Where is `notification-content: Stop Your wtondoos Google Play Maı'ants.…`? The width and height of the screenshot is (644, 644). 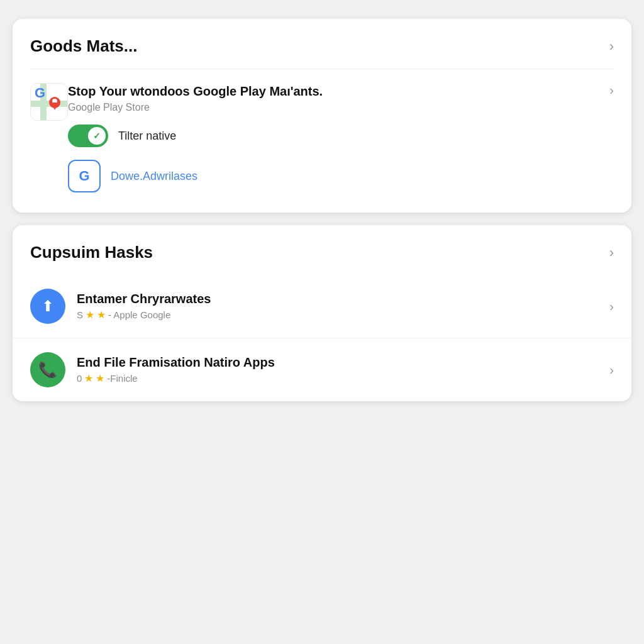 notification-content: Stop Your wtondoos Google Play Maı'ants.… is located at coordinates (336, 141).